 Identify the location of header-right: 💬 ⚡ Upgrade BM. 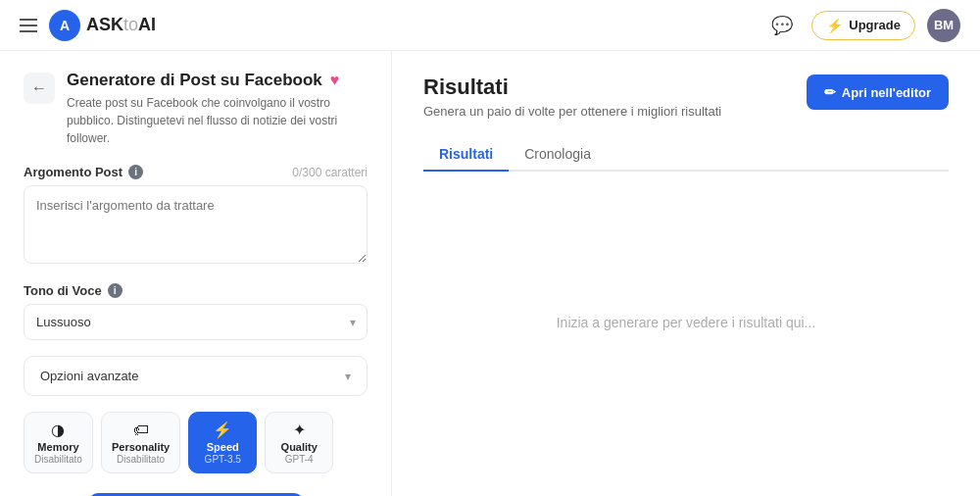
(862, 25).